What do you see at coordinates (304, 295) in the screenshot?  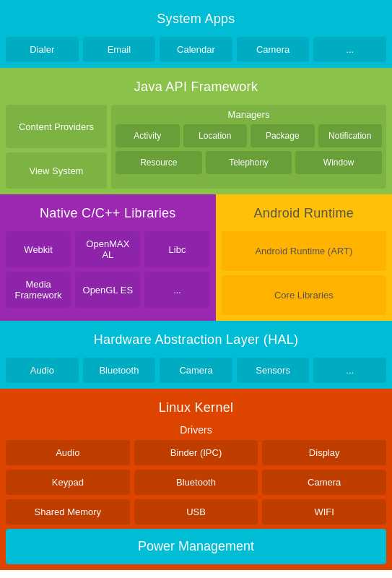 I see `core-libraries-item: Core Libraries` at bounding box center [304, 295].